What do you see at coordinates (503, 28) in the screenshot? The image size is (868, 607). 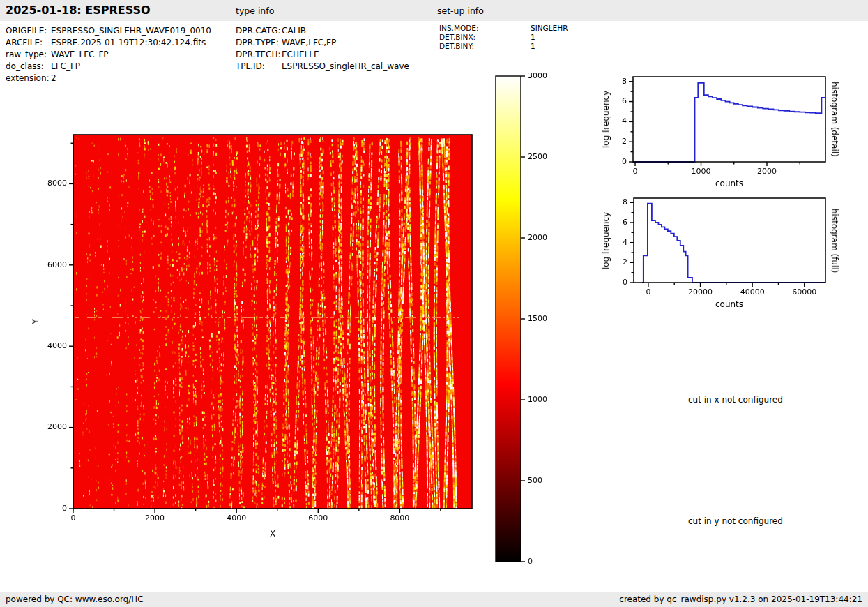 I see `setup-info-row: INS.MODE: SINGLEHR` at bounding box center [503, 28].